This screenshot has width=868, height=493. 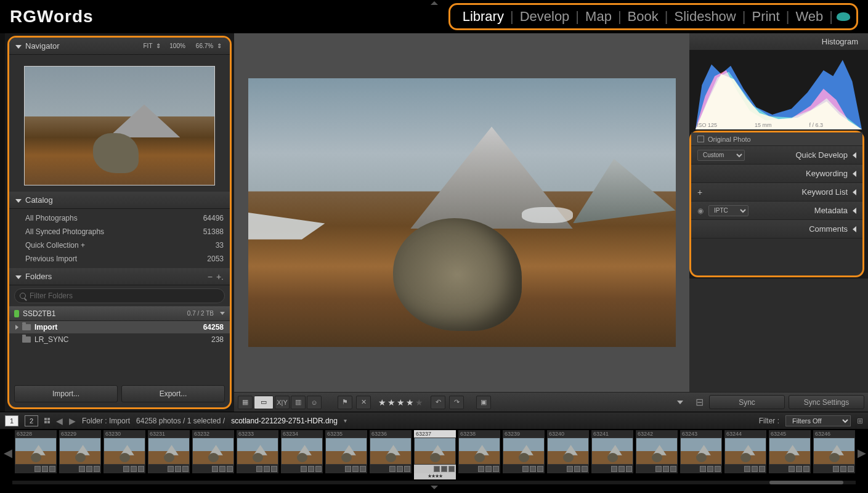 What do you see at coordinates (391, 455) in the screenshot?
I see `filmstrip-thumb: 63236` at bounding box center [391, 455].